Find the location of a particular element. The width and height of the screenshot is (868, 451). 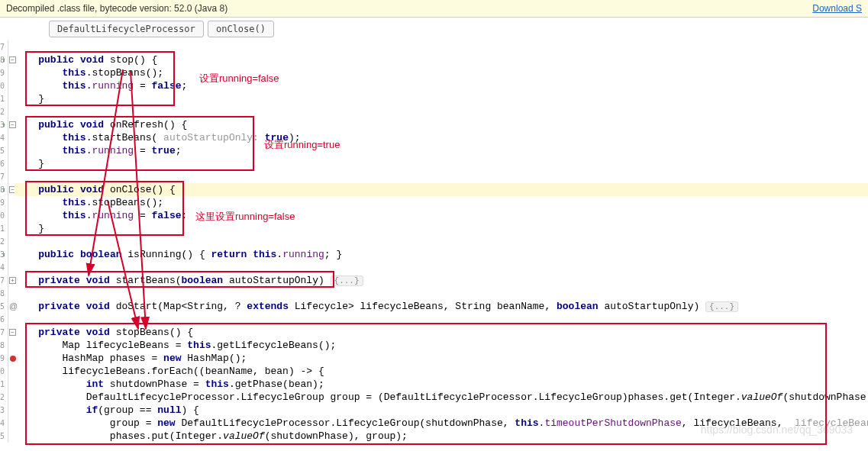

line-number-gutter: 7 8⬆ 9 0 1 2 3⬆ 4 5 6 7 8⬆ 9 0 1 2 3⬆ 4 … is located at coordinates (4, 241).